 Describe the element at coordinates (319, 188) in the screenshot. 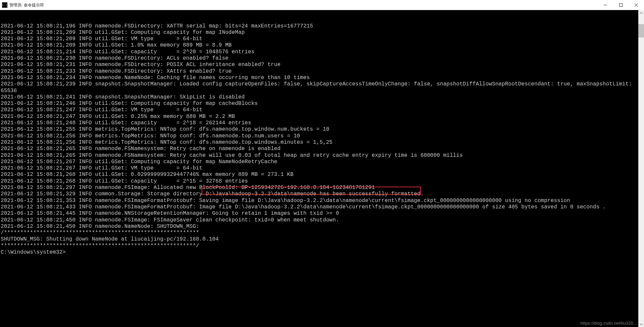

I see `terminal-line: 2021-06-12 15:08:21,297 INFO namenode.FS…` at that location.